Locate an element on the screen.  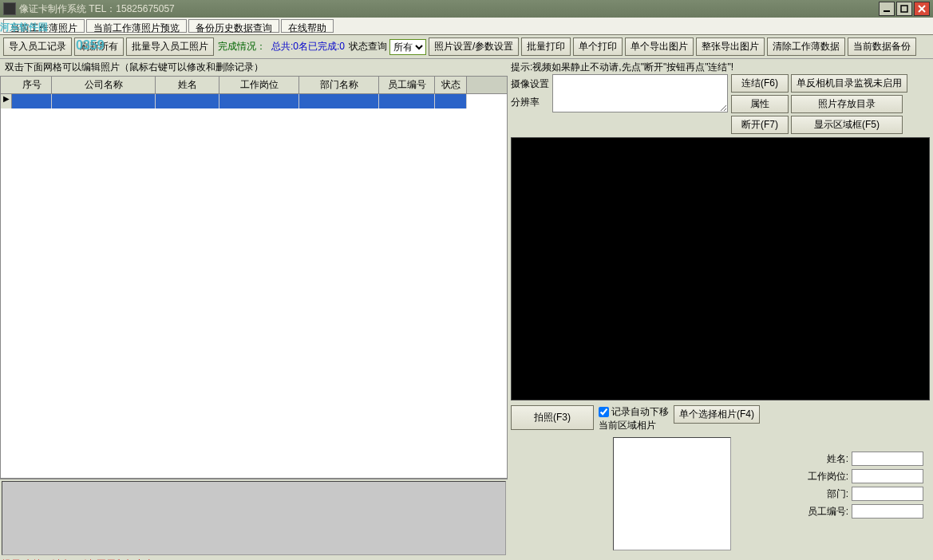
col-dept: 部门名称 is located at coordinates (339, 85).